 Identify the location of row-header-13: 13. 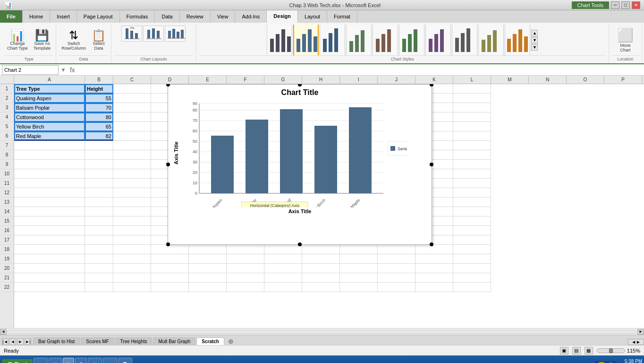
(7, 202).